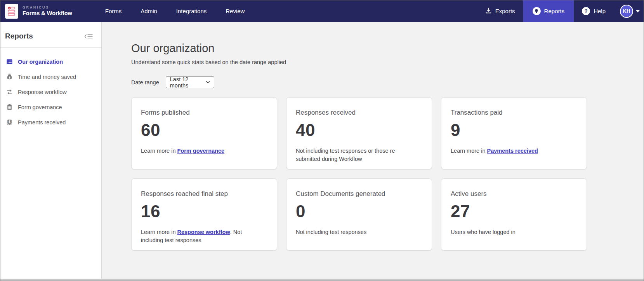 This screenshot has width=644, height=281. Describe the element at coordinates (488, 11) in the screenshot. I see `download-icon` at that location.